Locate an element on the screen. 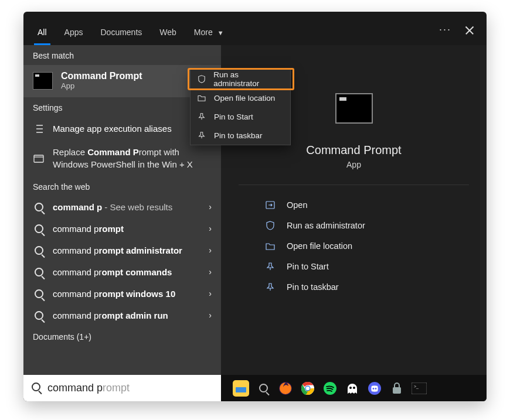 The height and width of the screenshot is (420, 510). lock-icon is located at coordinates (397, 388).